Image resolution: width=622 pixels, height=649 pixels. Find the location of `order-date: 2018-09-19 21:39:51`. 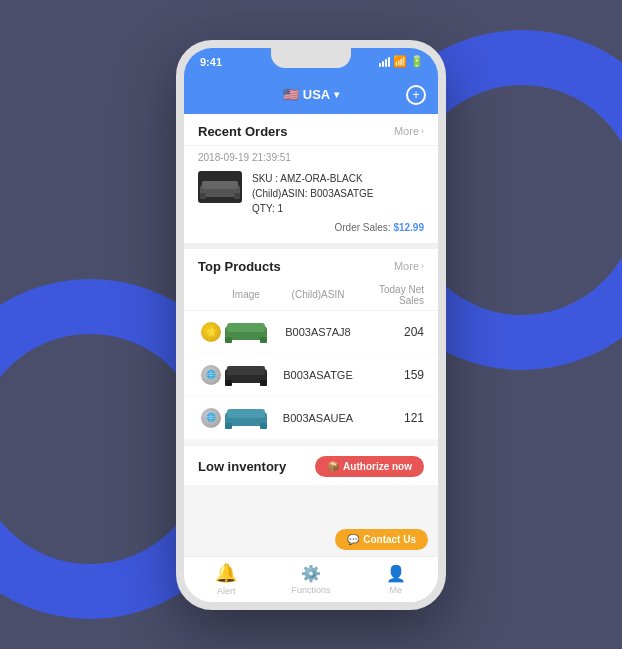

order-date: 2018-09-19 21:39:51 is located at coordinates (311, 158).